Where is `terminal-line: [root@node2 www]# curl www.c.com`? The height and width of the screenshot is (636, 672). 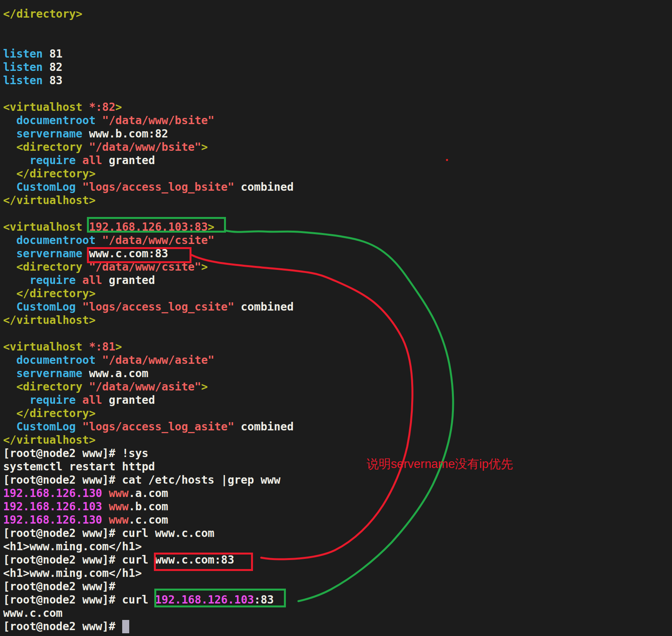
terminal-line: [root@node2 www]# curl www.c.com is located at coordinates (336, 533).